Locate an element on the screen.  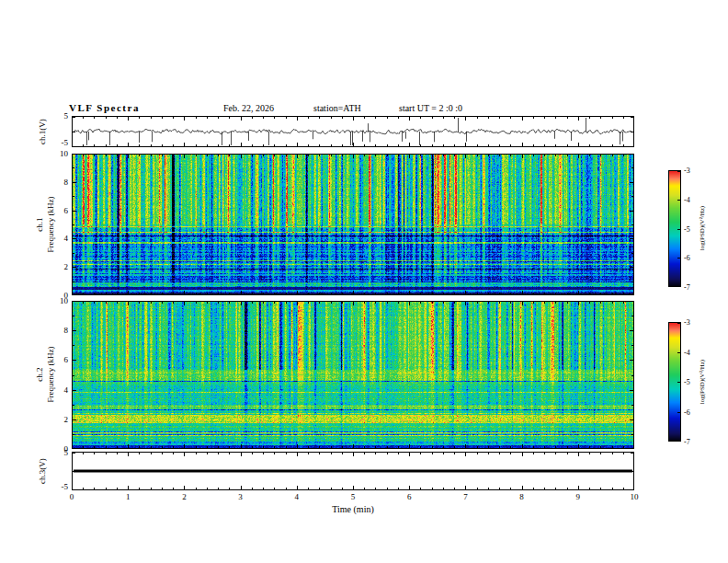
colorbar2-label: log(PSD)(V²/Hz) is located at coordinates (702, 382).